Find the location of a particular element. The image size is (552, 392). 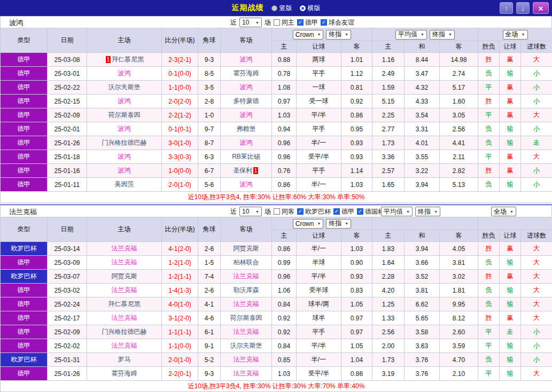

score-label: 1-2(1-0) is located at coordinates (180, 263).